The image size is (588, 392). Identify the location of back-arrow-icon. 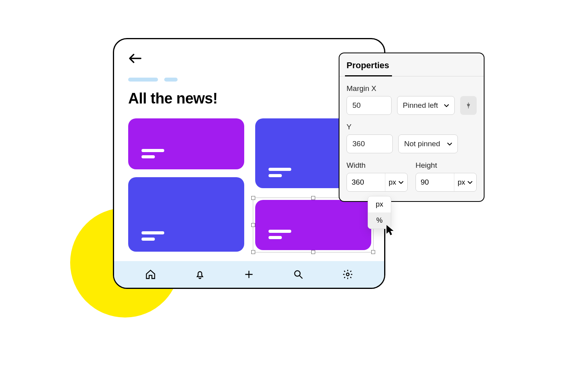
(135, 58).